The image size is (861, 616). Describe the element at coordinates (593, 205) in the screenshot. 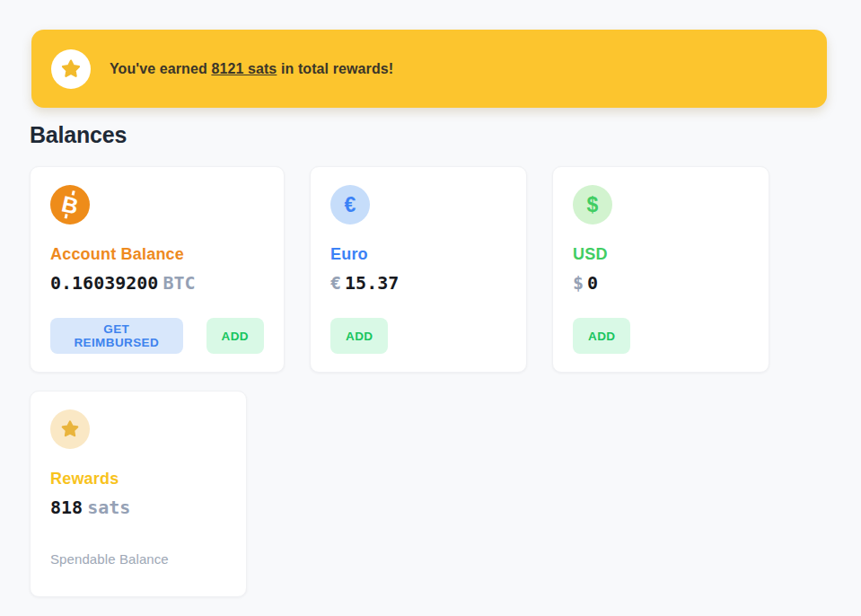

I see `dollar-icon: $` at that location.